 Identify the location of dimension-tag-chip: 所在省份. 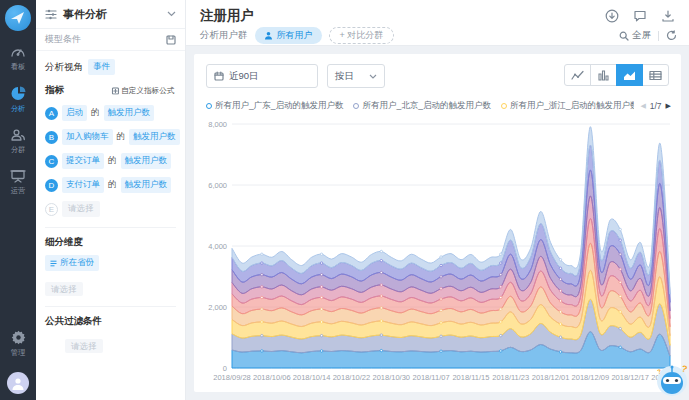
(72, 263).